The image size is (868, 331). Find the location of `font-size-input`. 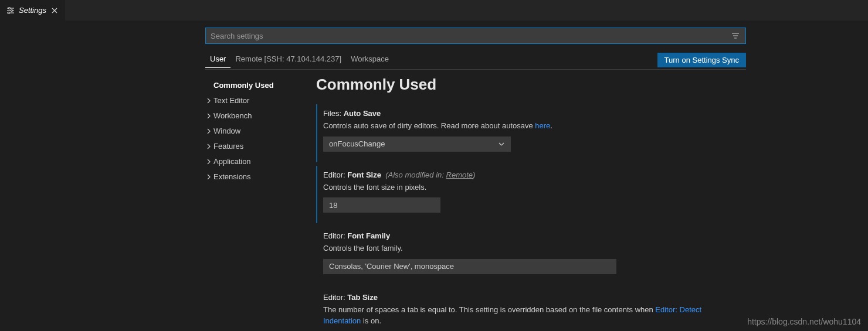

font-size-input is located at coordinates (382, 205).